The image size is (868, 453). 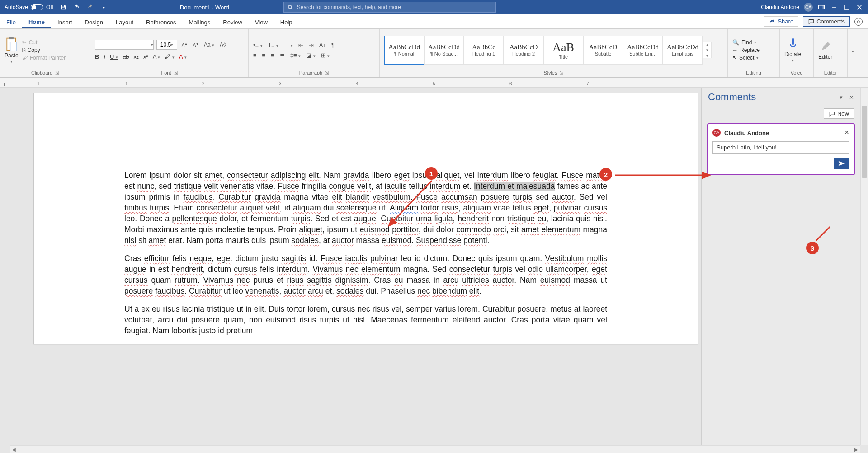 What do you see at coordinates (14, 450) in the screenshot?
I see `scroll-left-icon: ◀` at bounding box center [14, 450].